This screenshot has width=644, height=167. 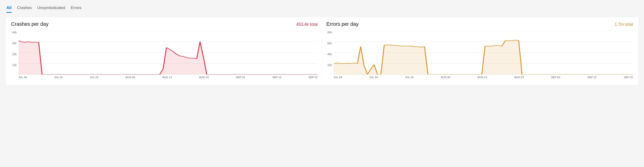 What do you see at coordinates (322, 9) in the screenshot?
I see `tabs-bar: All Crashes Unsymbolicated Errors` at bounding box center [322, 9].